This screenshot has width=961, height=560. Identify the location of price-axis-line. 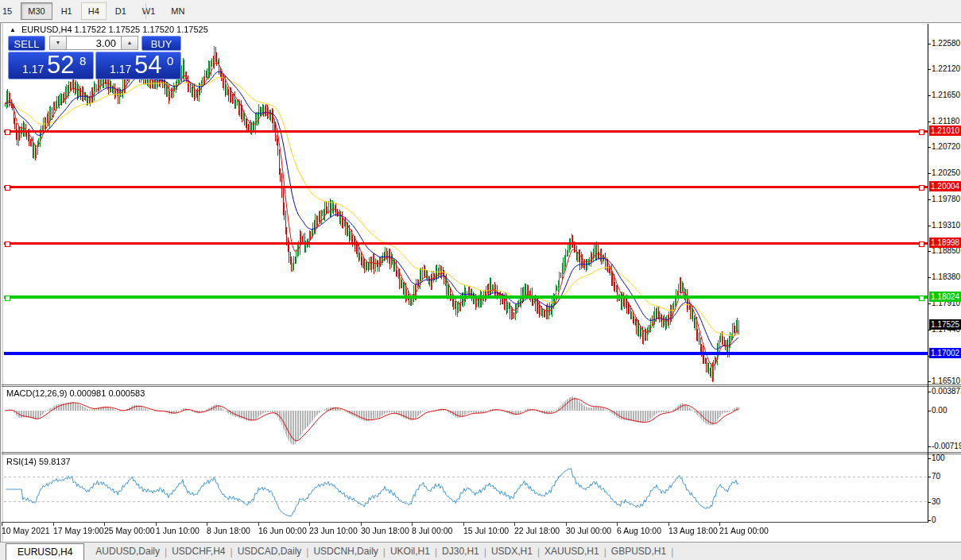
(928, 273).